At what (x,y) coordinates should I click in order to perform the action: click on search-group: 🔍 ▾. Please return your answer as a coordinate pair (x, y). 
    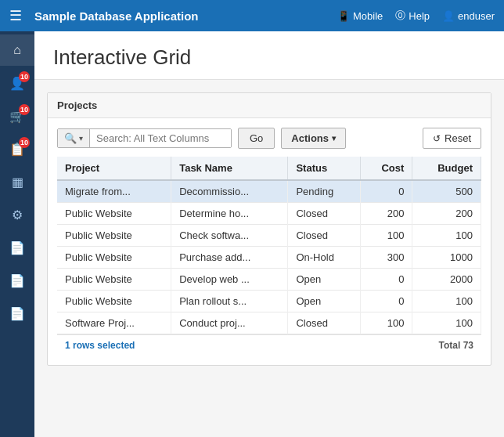
    Looking at the image, I should click on (144, 138).